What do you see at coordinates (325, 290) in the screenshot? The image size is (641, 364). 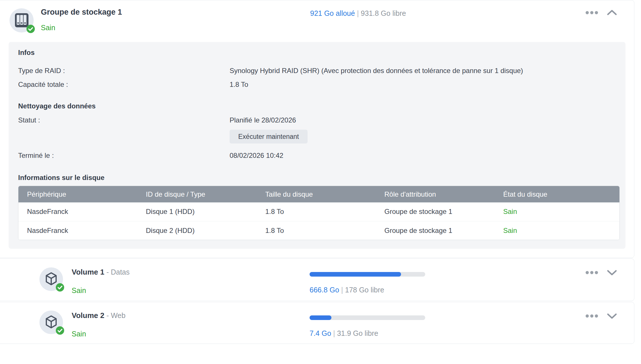 I see `volume-used-link: 666.8 Go` at bounding box center [325, 290].